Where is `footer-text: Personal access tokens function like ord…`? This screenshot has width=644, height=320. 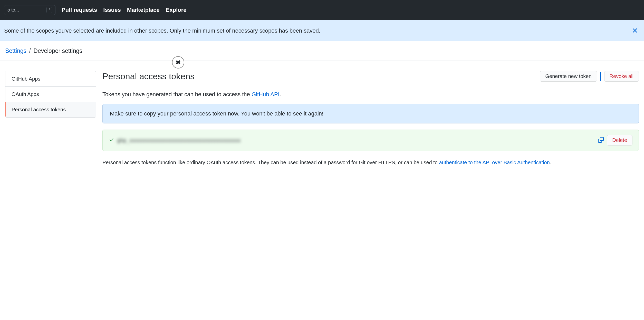 footer-text: Personal access tokens function like ord… is located at coordinates (371, 162).